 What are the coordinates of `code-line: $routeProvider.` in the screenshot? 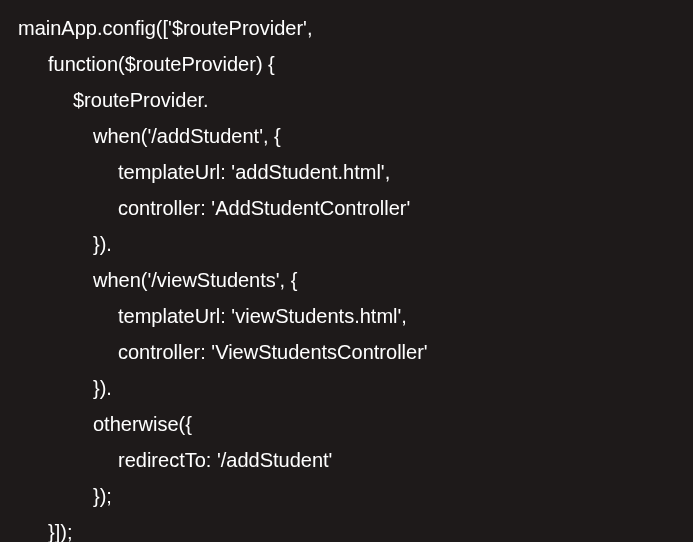 It's located at (346, 100).